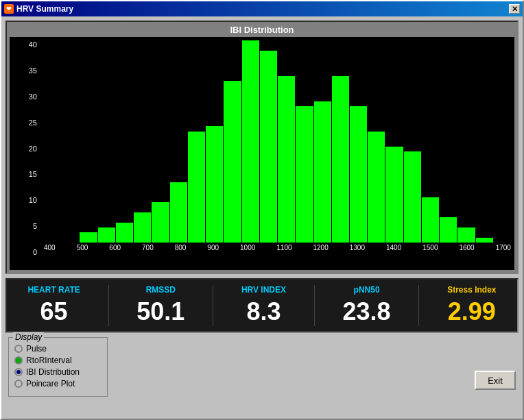 This screenshot has height=420, width=524. I want to click on x-axis: 400 500 600 700 800 900 1000 1100 1200 1…, so click(277, 249).